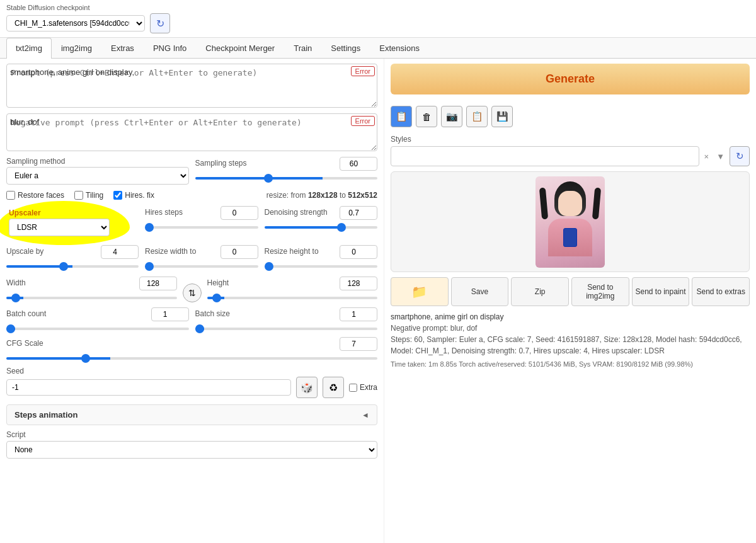 The image size is (756, 543). Describe the element at coordinates (134, 195) in the screenshot. I see `hires-fix-option: Hires. fix` at that location.